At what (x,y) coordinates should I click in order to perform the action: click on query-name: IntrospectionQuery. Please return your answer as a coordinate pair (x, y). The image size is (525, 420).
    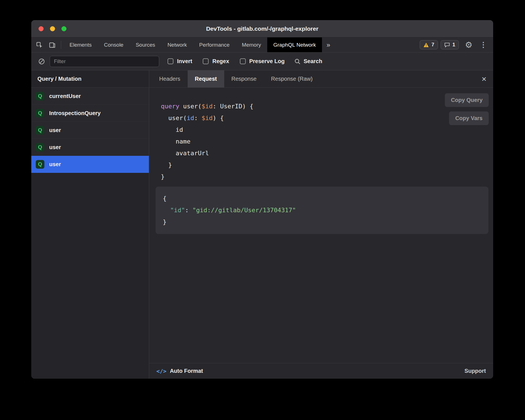
    Looking at the image, I should click on (75, 113).